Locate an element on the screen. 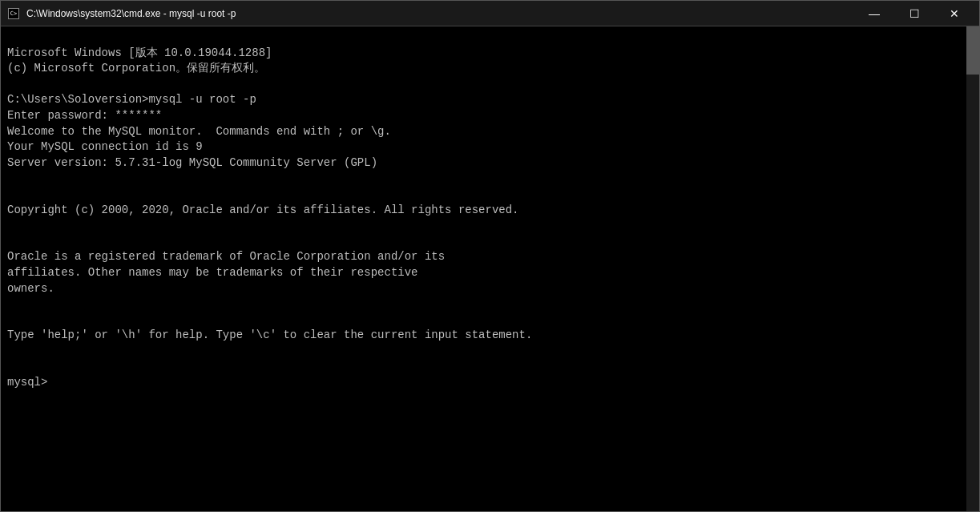  window-controls: — ☐ ✕ is located at coordinates (914, 14).